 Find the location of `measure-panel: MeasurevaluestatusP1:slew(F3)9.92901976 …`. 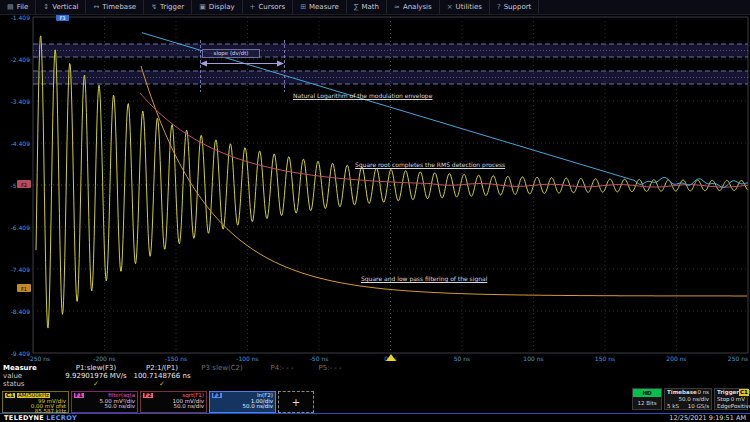

measure-panel: MeasurevaluestatusP1:slew(F3)9.92901976 … is located at coordinates (375, 376).